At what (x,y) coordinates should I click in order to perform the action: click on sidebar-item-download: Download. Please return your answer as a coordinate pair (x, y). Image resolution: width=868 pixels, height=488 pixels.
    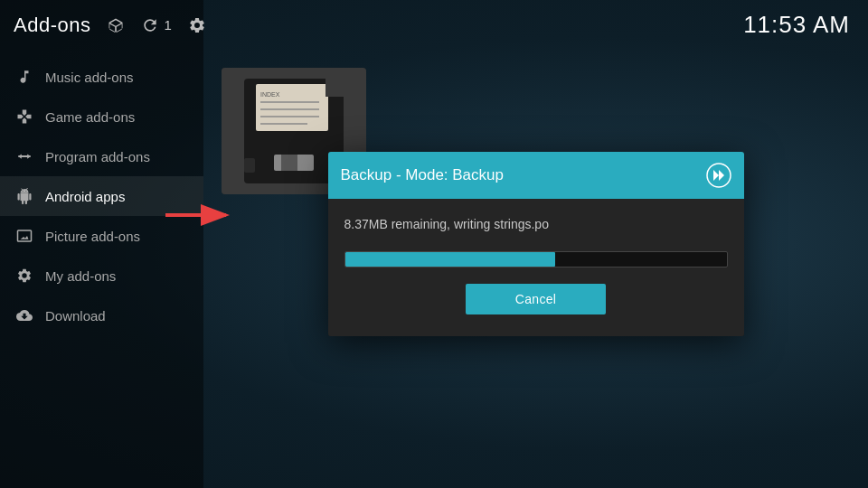
    Looking at the image, I should click on (101, 315).